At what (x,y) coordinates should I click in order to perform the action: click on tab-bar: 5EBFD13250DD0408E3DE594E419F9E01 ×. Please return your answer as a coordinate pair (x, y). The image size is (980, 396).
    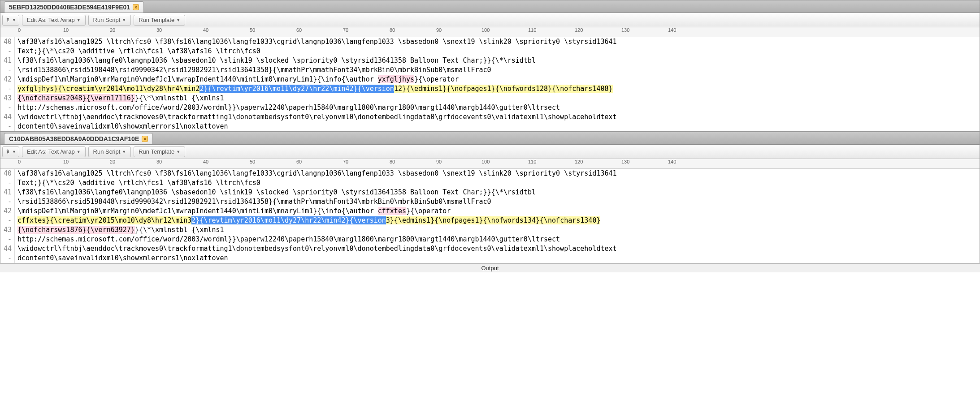
    Looking at the image, I should click on (490, 7).